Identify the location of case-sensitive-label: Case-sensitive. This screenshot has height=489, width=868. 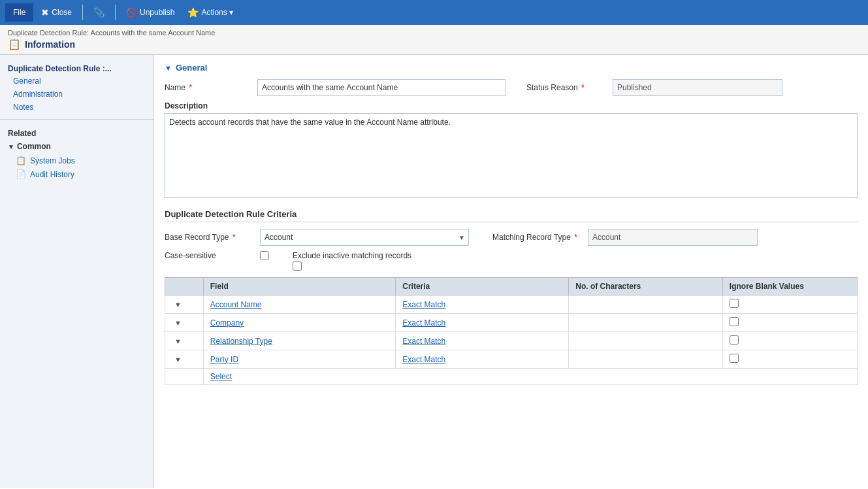
(207, 256).